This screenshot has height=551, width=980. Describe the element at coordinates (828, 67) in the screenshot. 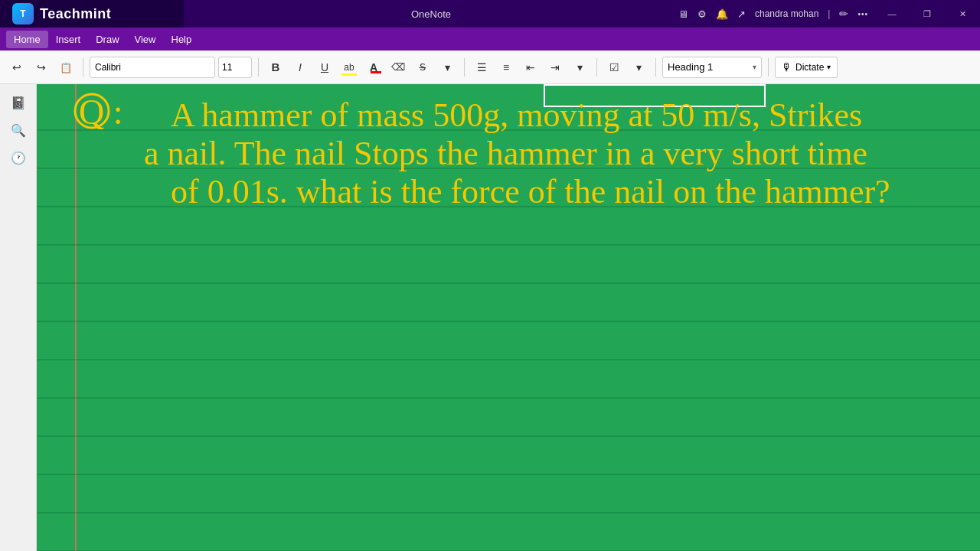

I see `dictate-chevron` at that location.